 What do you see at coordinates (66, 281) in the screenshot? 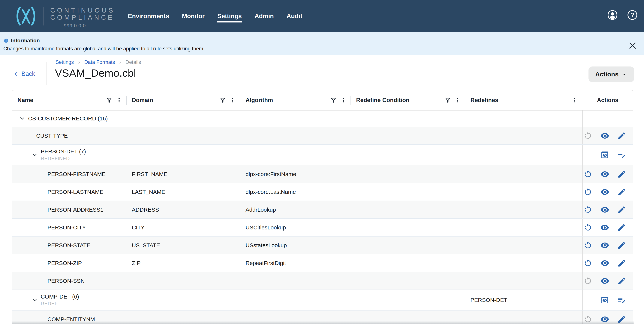
I see `field-name: PERSON-SSN` at bounding box center [66, 281].